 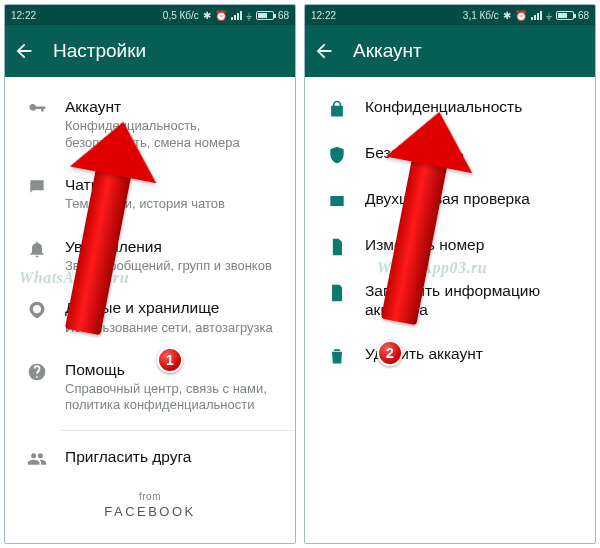 What do you see at coordinates (178, 430) in the screenshot?
I see `divider` at bounding box center [178, 430].